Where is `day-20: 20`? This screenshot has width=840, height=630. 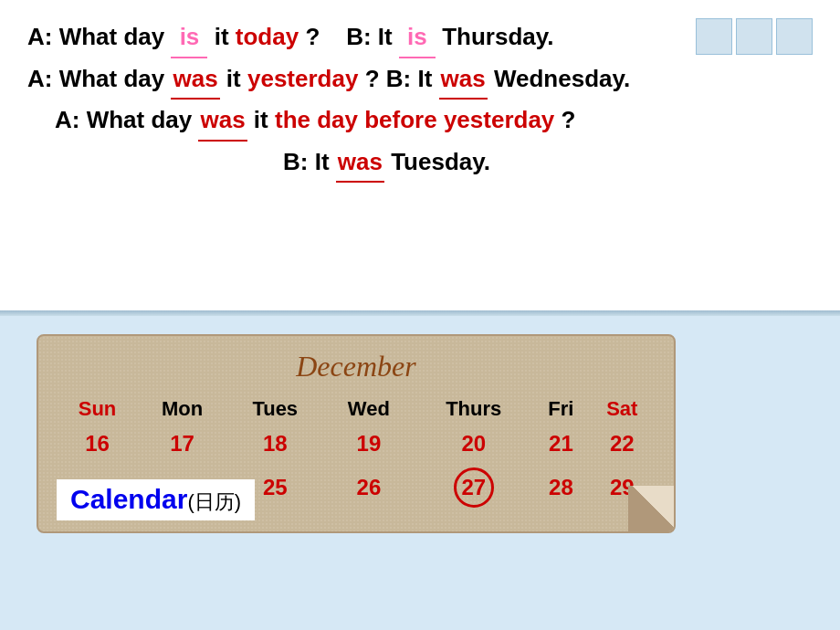 day-20: 20 is located at coordinates (473, 444).